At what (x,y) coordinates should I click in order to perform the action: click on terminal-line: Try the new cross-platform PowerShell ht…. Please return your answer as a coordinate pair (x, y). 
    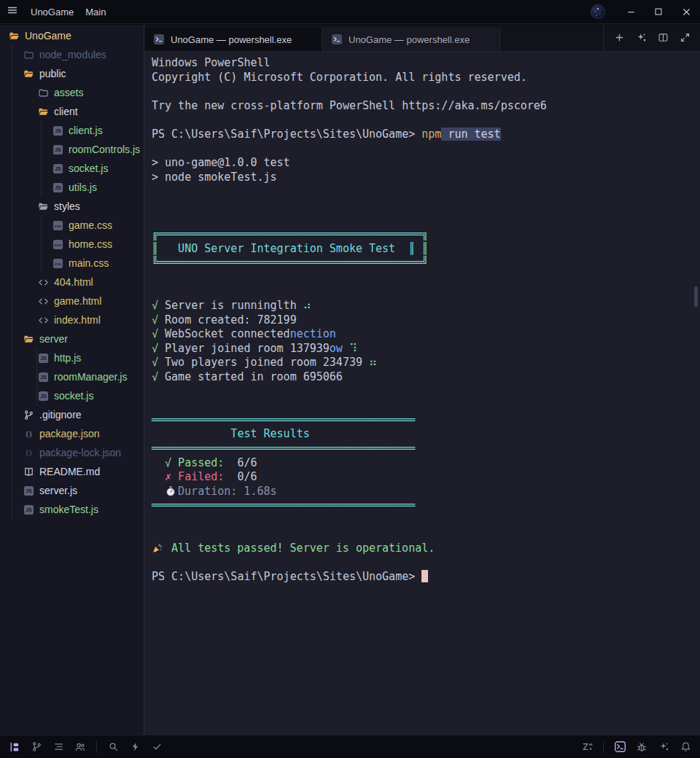
    Looking at the image, I should click on (426, 106).